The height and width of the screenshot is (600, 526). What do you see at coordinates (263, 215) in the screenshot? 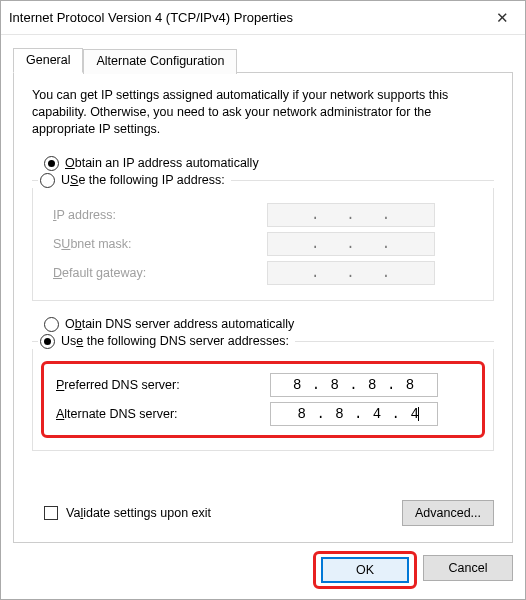
I see `row-ip-address: IP address: ...` at bounding box center [263, 215].